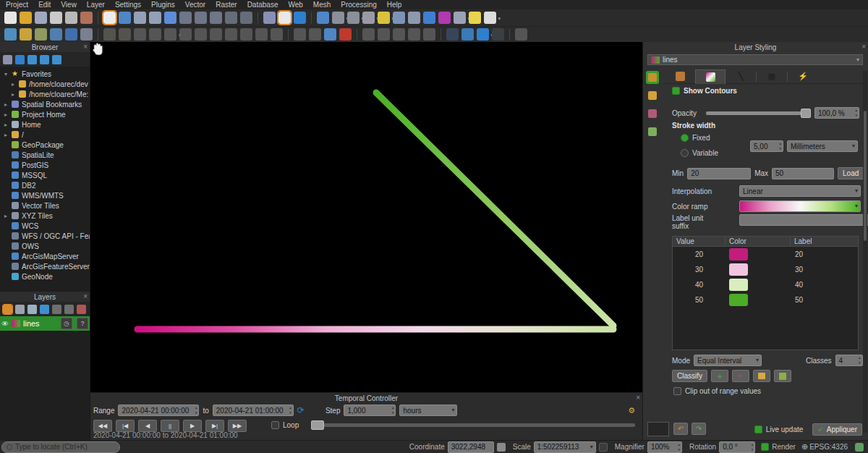 This screenshot has width=868, height=453. What do you see at coordinates (301, 410) in the screenshot?
I see `refresh-range-icon: ⟳` at bounding box center [301, 410].